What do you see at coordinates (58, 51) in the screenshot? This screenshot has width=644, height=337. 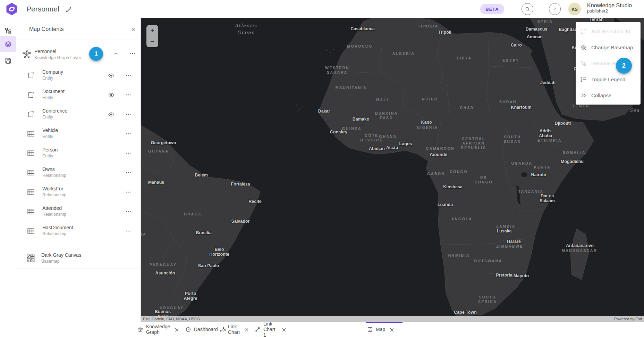 I see `group-title: Personnel` at bounding box center [58, 51].